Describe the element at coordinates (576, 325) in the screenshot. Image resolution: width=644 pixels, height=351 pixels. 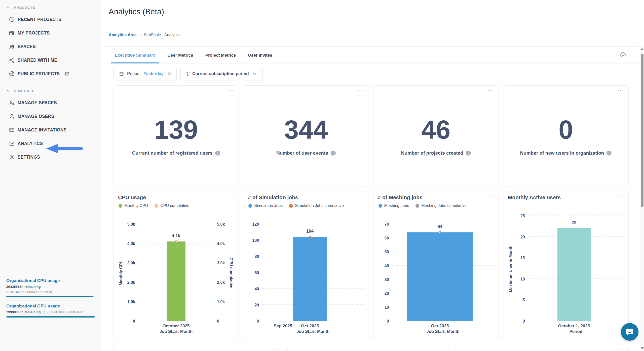
I see `x-axis-ticks: October 1, 2025` at that location.